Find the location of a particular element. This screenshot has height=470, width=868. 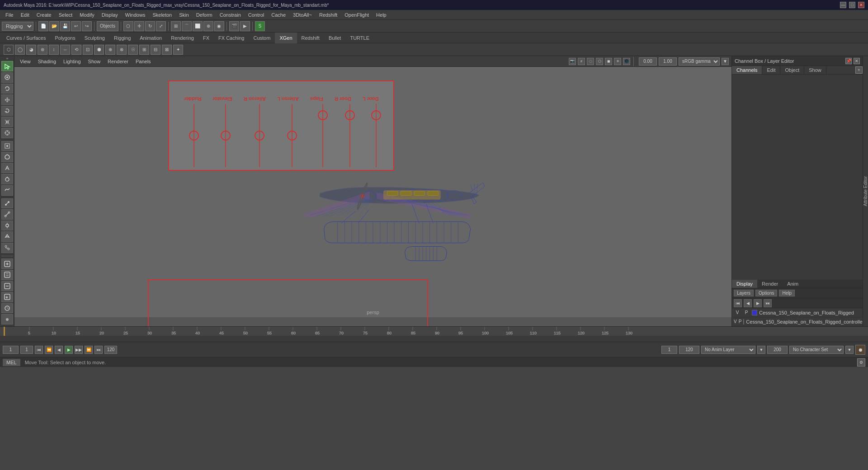

move-tool-btn: ✛ is located at coordinates (139, 26).